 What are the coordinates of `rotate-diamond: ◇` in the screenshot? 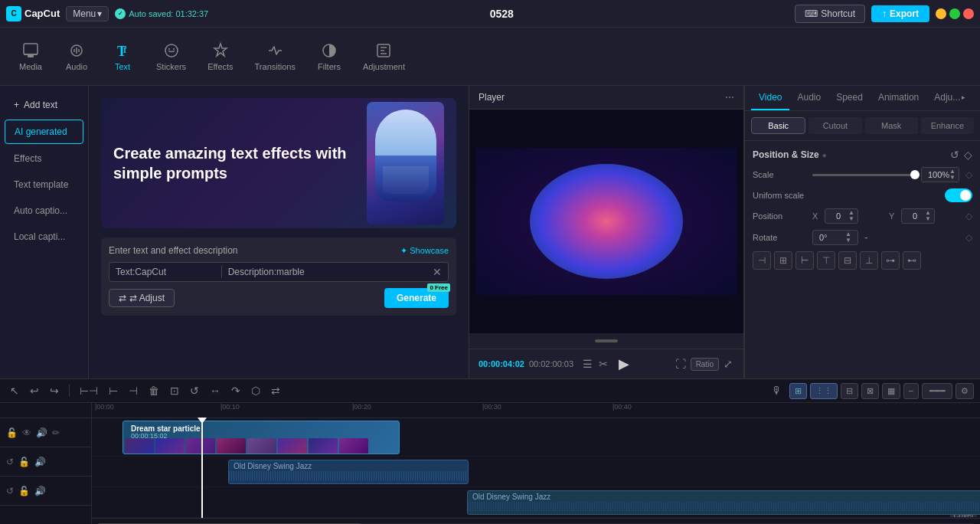 It's located at (969, 237).